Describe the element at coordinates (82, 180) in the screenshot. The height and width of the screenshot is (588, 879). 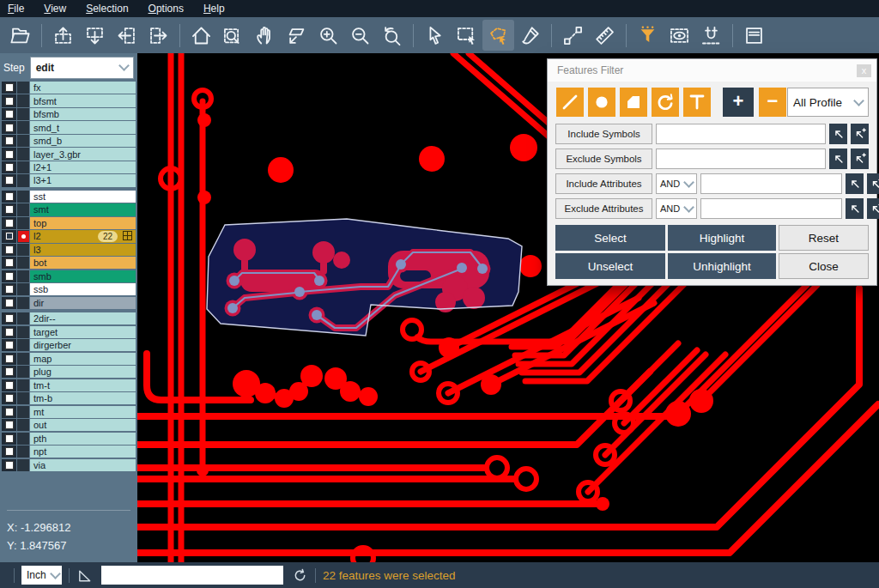
I see `layer-name: l3+1` at that location.